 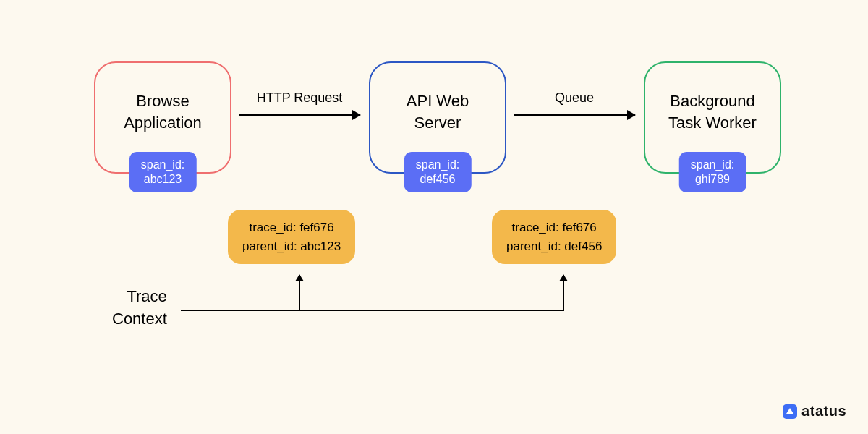 What do you see at coordinates (712, 117) in the screenshot?
I see `node-background-worker: Background Task Worker span_id: ghi789` at bounding box center [712, 117].